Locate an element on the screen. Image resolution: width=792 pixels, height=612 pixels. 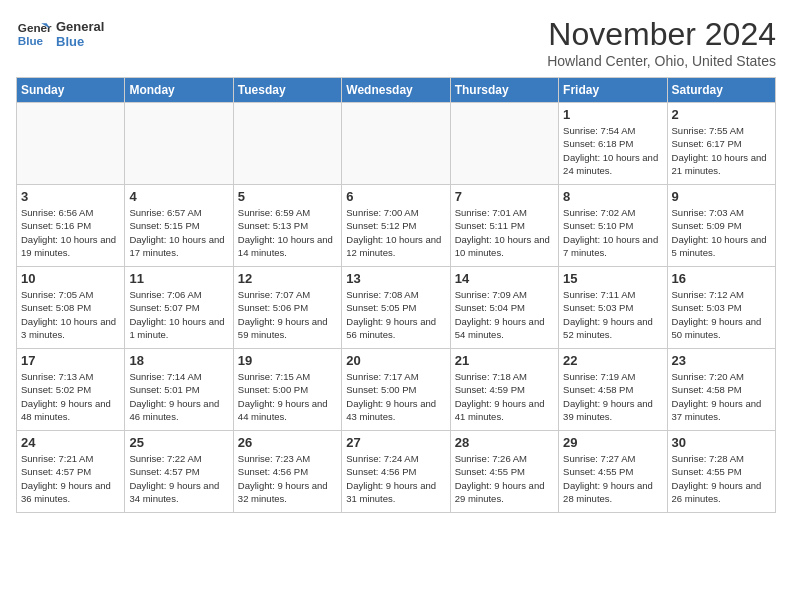
day-info: Sunrise: 7:00 AM Sunset: 5:12 PM Dayligh… is located at coordinates (396, 232).